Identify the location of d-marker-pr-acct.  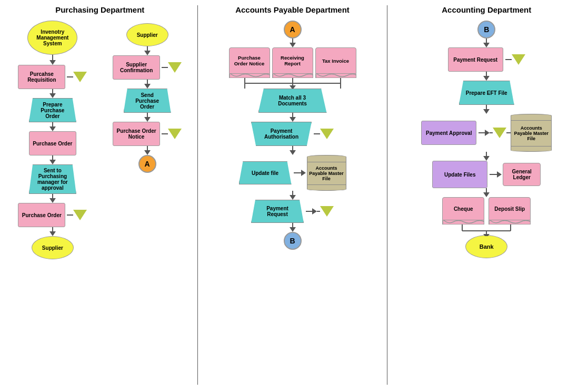
(515, 60).